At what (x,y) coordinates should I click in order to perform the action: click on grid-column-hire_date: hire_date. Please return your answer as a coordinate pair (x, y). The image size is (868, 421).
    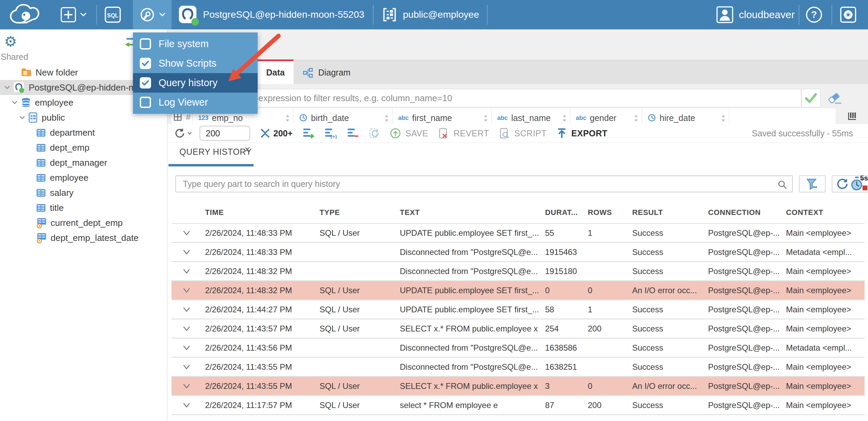
    Looking at the image, I should click on (686, 116).